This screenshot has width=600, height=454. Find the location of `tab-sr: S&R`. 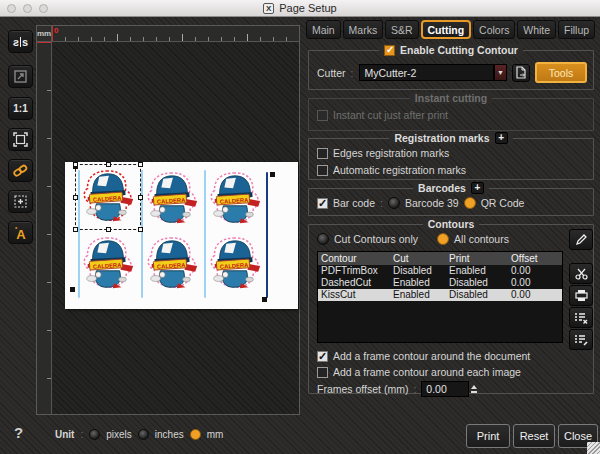

tab-sr: S&R is located at coordinates (402, 30).